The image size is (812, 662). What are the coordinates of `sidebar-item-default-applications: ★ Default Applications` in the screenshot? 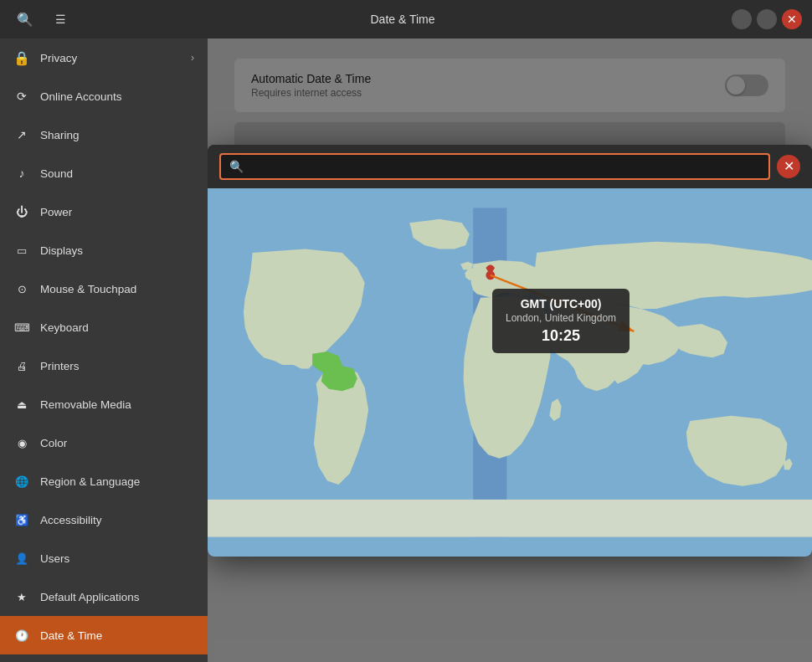 It's located at (104, 597).